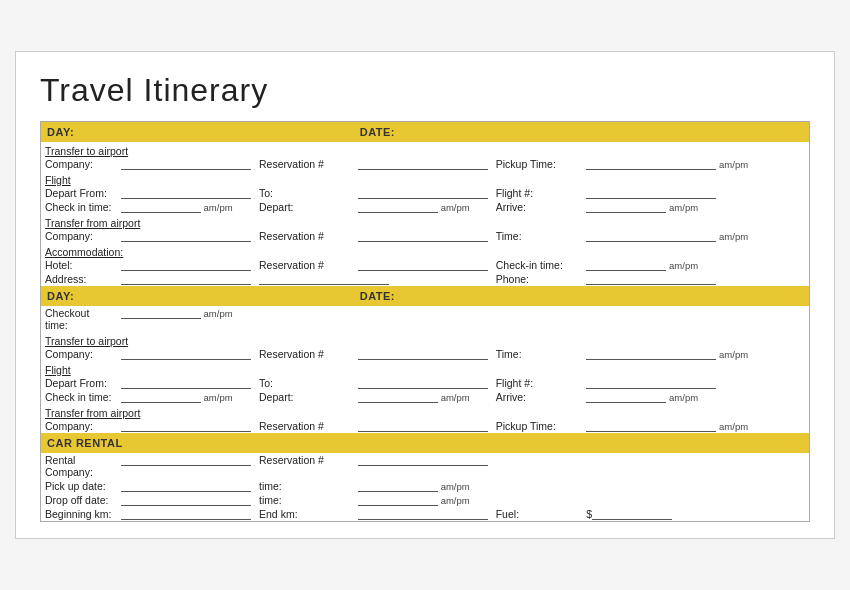 The image size is (850, 590). What do you see at coordinates (426, 486) in the screenshot?
I see `car-rental-row2: Pick up date: time: am/pm` at bounding box center [426, 486].